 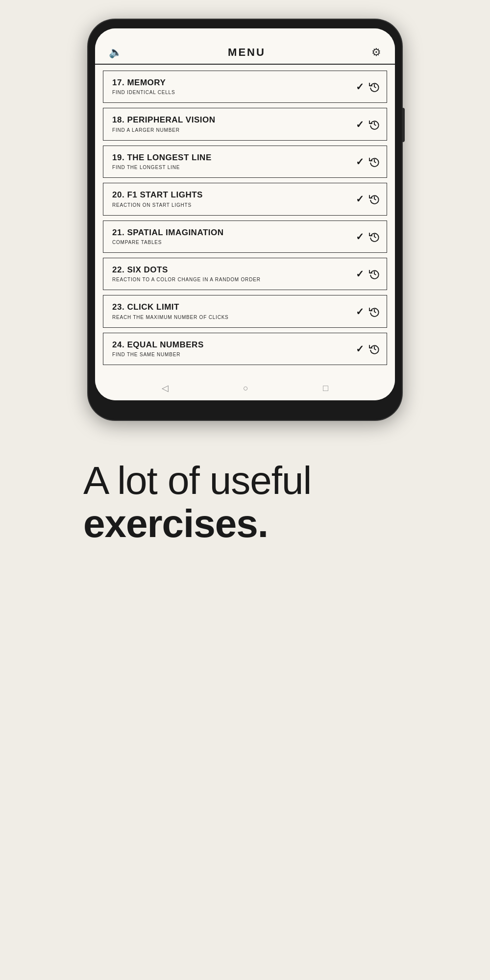 What do you see at coordinates (231, 168) in the screenshot?
I see `menu-item-19-subtitle: FIND THE LONGEST LINE` at bounding box center [231, 168].